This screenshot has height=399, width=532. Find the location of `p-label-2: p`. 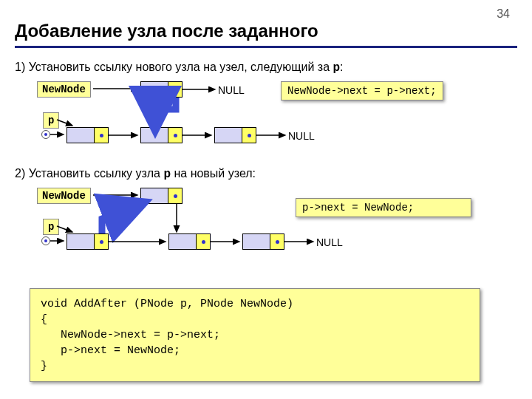

p-label-2: p is located at coordinates (51, 227).